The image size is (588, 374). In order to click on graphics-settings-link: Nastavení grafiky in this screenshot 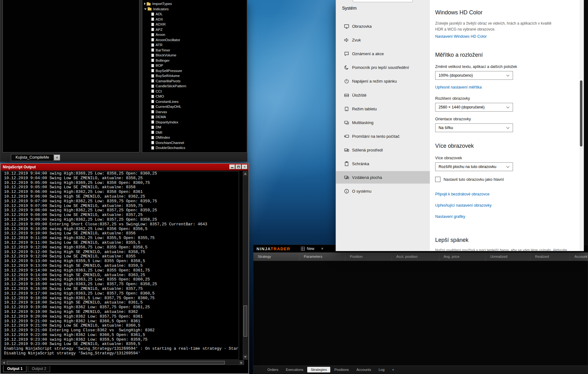, I will do `click(450, 217)`.